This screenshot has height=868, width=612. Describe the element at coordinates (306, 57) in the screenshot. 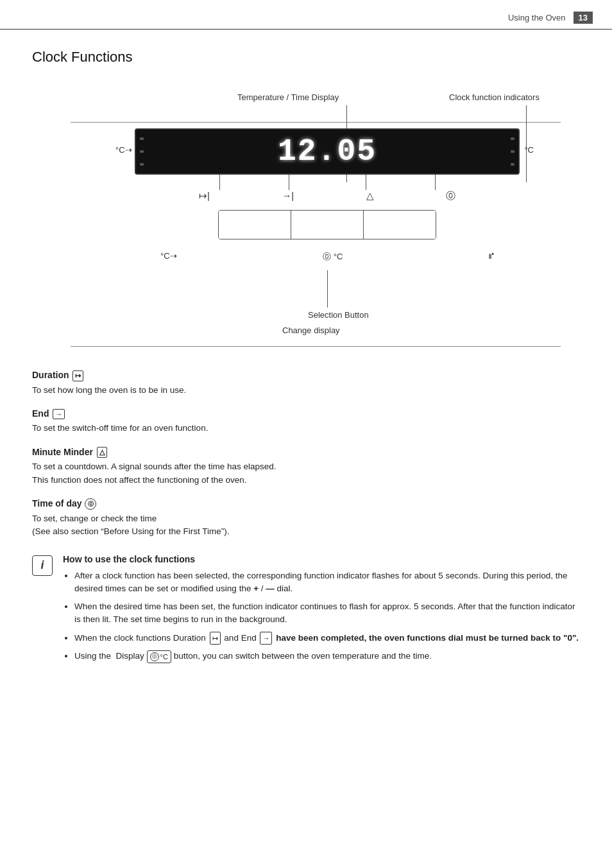

I see `section-title: Clock Functions` at that location.